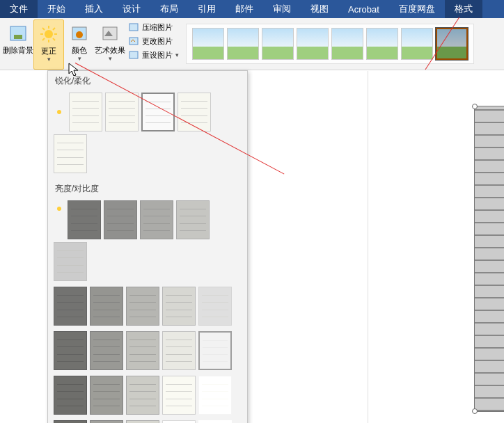 The height and width of the screenshot is (423, 504). Describe the element at coordinates (134, 41) in the screenshot. I see `change-icon` at that location.